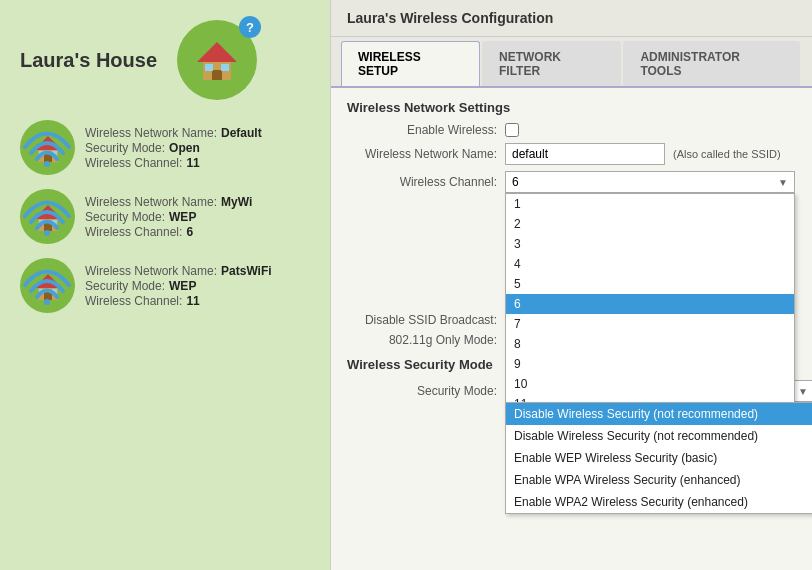  What do you see at coordinates (422, 154) in the screenshot?
I see `network-name-label: Wireless Network Name:` at bounding box center [422, 154].